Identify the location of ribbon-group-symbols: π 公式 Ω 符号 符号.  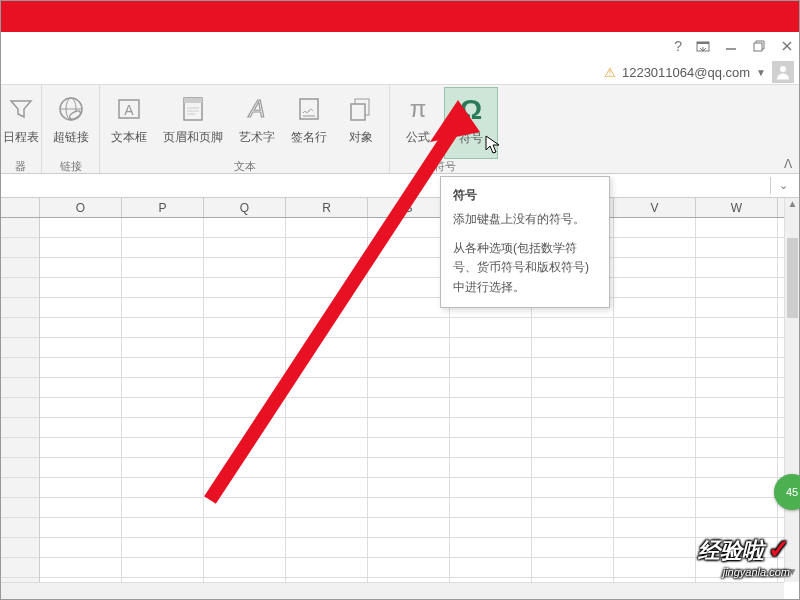
(445, 129).